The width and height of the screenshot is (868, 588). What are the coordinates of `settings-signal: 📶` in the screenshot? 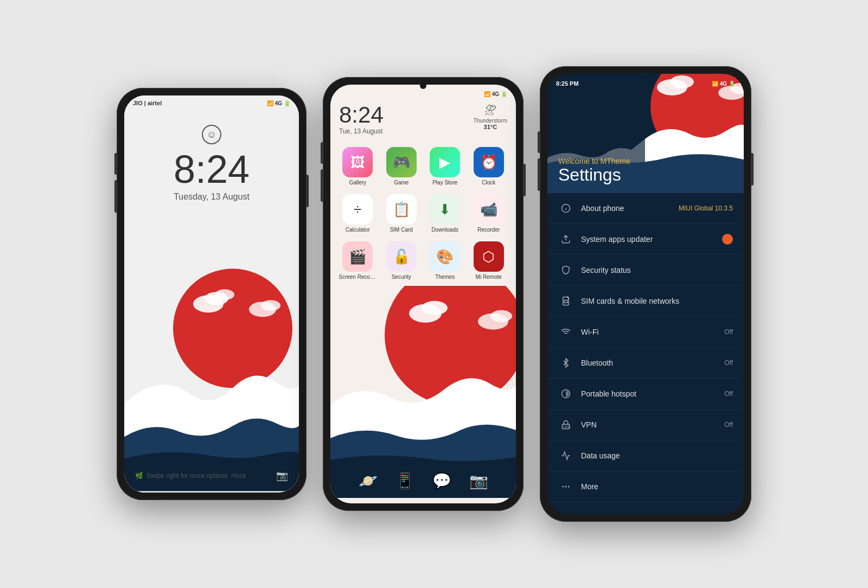 It's located at (715, 84).